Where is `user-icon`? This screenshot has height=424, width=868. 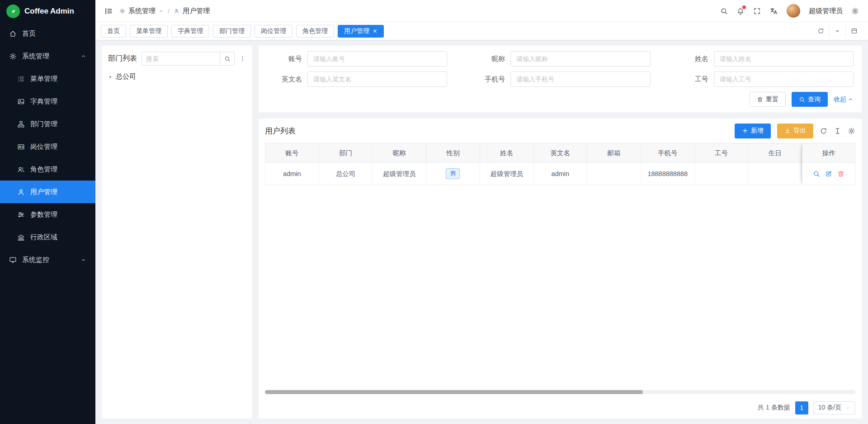
user-icon is located at coordinates (21, 192).